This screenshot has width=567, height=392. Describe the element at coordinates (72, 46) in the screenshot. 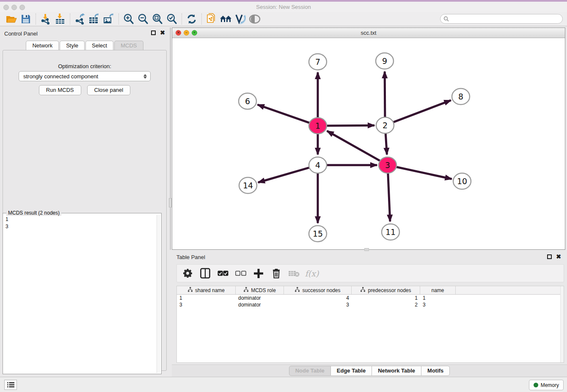

I see `tab-style: Style` at that location.